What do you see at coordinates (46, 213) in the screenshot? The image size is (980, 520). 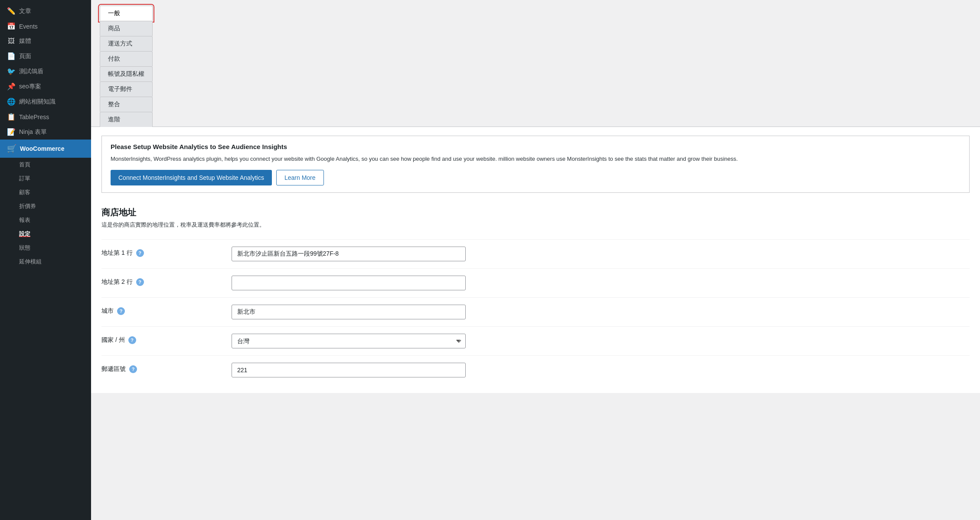 I see `woocommerce-submenu: 首頁訂單顧客折價券報表設定狀態延伸模組` at bounding box center [46, 213].